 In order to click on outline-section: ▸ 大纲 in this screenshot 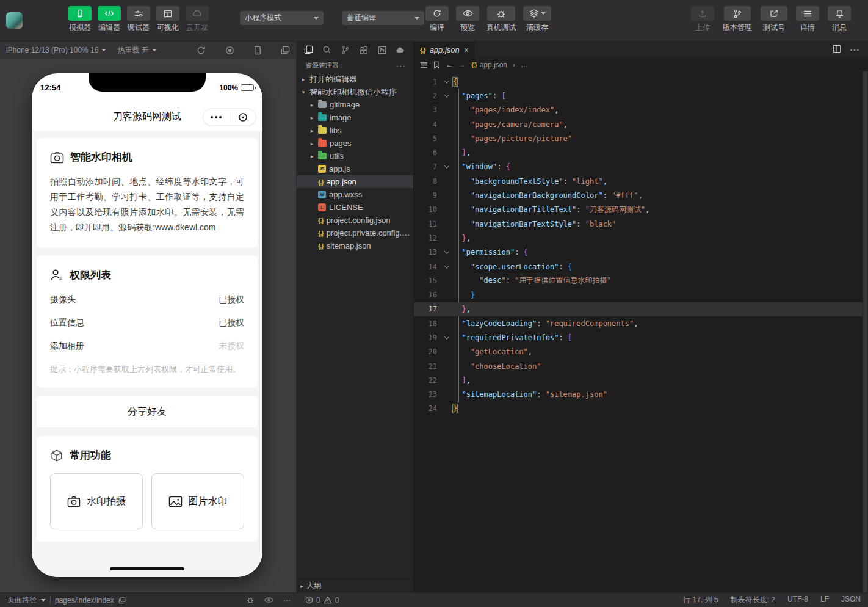, I will do `click(355, 586)`.